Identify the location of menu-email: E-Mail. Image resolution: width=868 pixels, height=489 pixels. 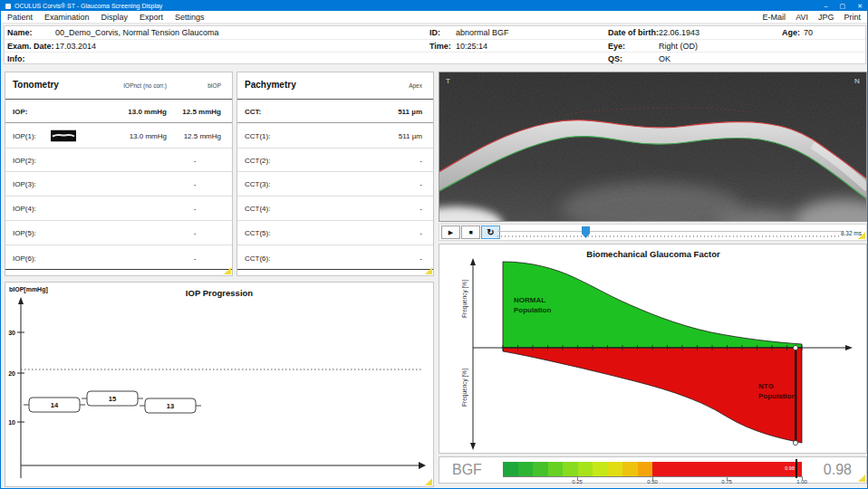
(775, 17).